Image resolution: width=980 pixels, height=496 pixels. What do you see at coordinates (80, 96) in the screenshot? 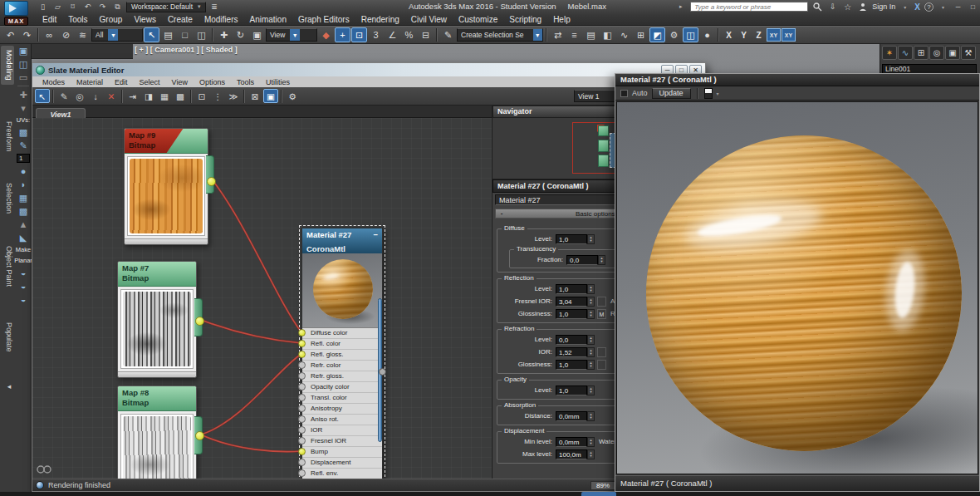
I see `put-to-scene-icon: ◎` at bounding box center [80, 96].